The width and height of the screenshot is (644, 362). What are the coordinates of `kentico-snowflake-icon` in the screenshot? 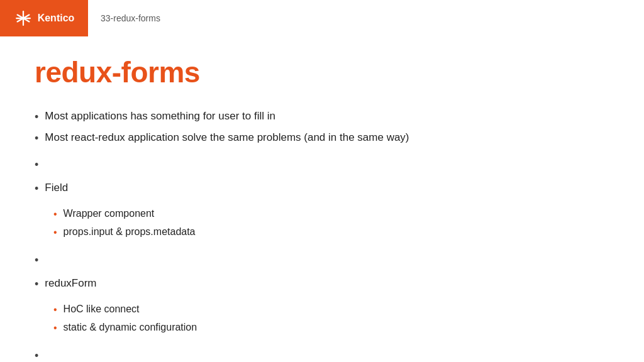 It's located at (23, 18).